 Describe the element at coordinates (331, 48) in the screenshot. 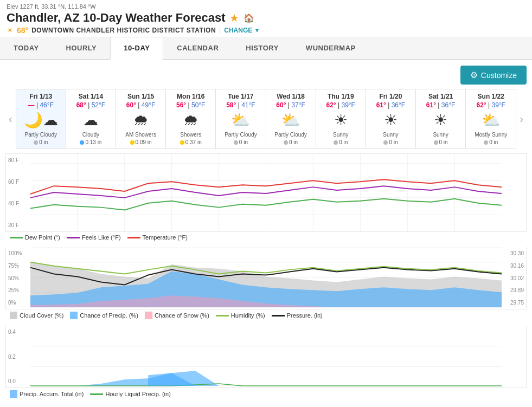

I see `tab-wundermap: WUNDERMAP` at that location.